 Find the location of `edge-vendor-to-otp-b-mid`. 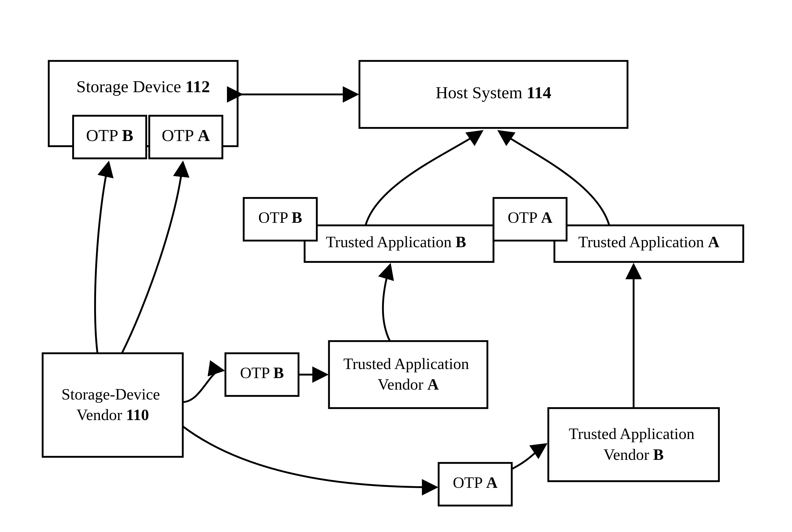

edge-vendor-to-otp-b-mid is located at coordinates (203, 386).